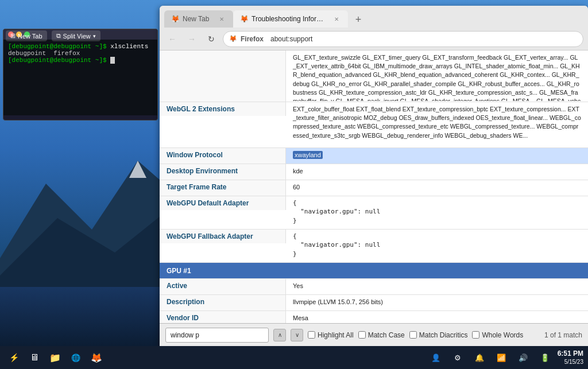  Describe the element at coordinates (436, 358) in the screenshot. I see `taskbar-user-icon: 👤` at that location.